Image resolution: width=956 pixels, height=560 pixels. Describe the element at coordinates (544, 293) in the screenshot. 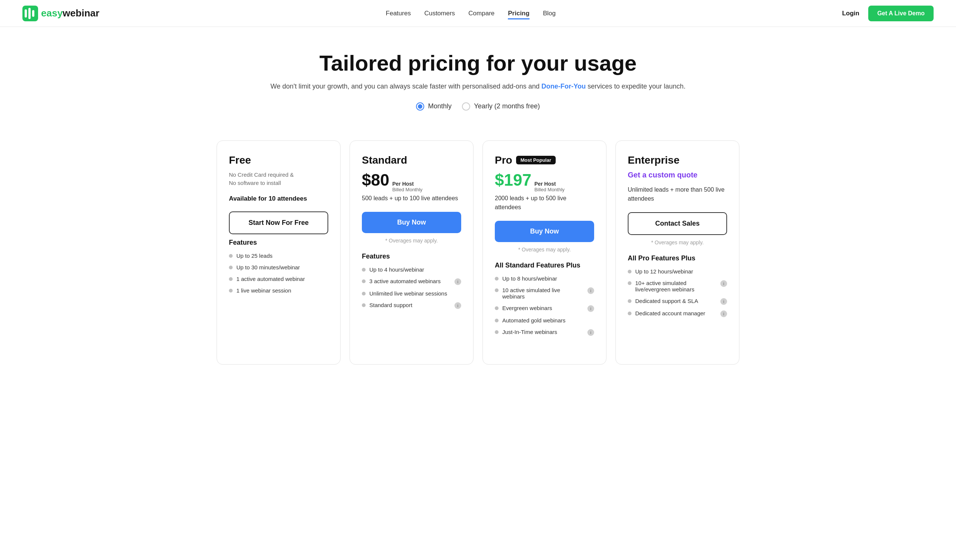

I see `list-item: 10 active simulated live webinars i` at that location.